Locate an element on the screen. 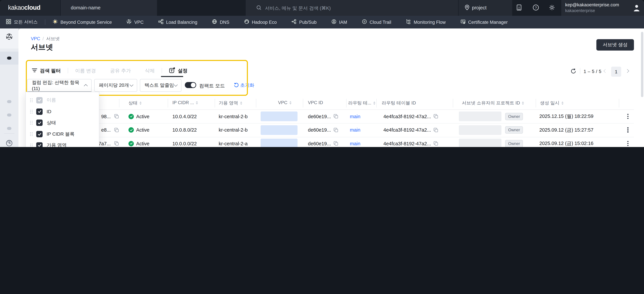 Image resolution: width=644 pixels, height=294 pixels. delete-button: 삭제 is located at coordinates (150, 71).